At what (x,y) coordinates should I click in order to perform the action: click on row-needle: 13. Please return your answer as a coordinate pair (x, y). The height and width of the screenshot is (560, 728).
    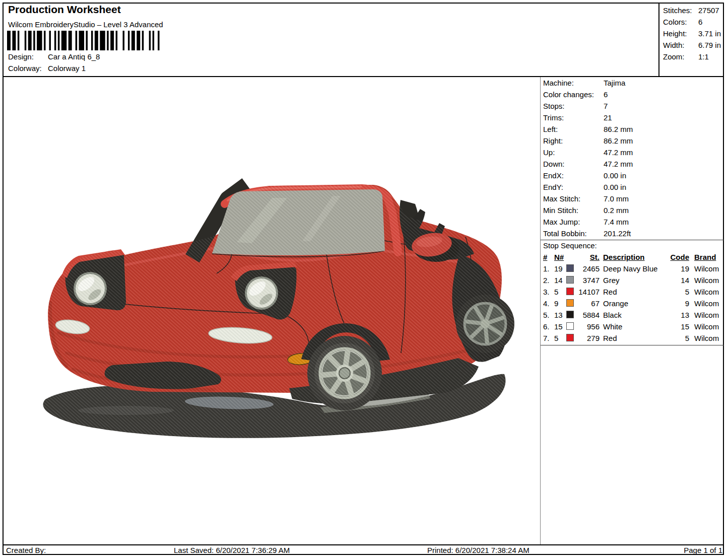
    Looking at the image, I should click on (561, 315).